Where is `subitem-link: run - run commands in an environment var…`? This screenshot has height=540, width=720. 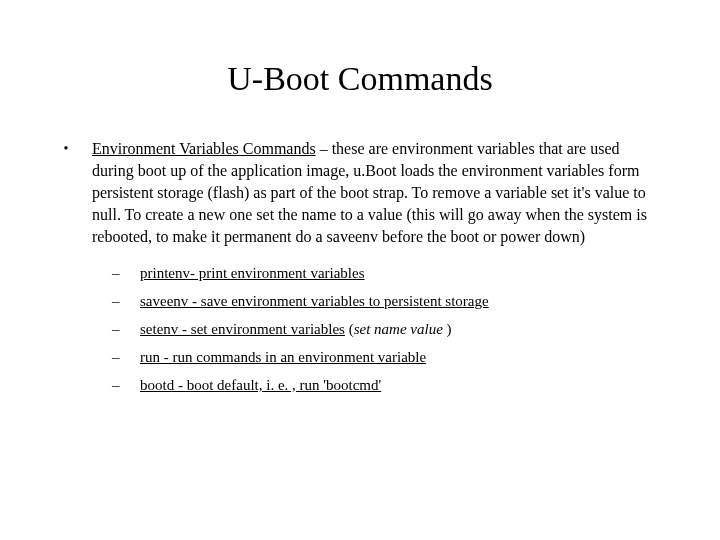
subitem-link: run - run commands in an environment var… is located at coordinates (283, 357).